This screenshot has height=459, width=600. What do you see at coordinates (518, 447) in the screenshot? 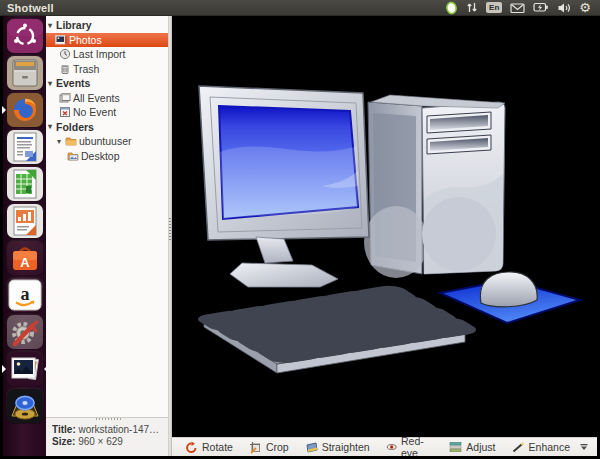
I see `enhance-icon` at bounding box center [518, 447].